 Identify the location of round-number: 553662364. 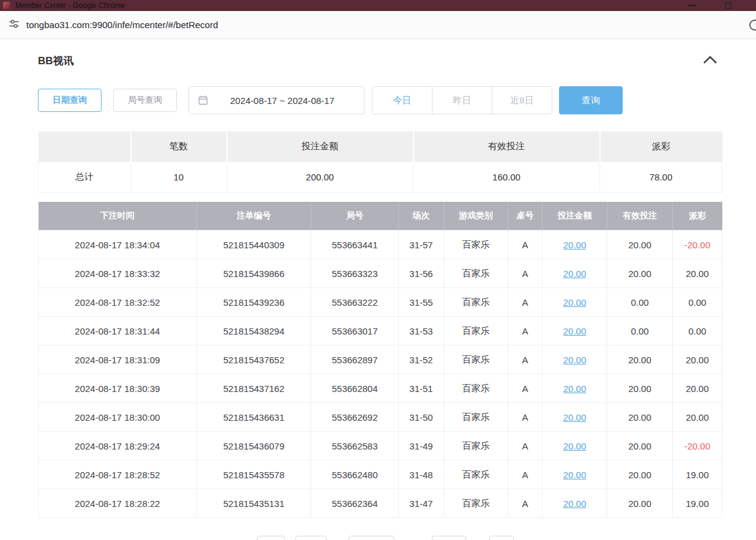
(355, 504).